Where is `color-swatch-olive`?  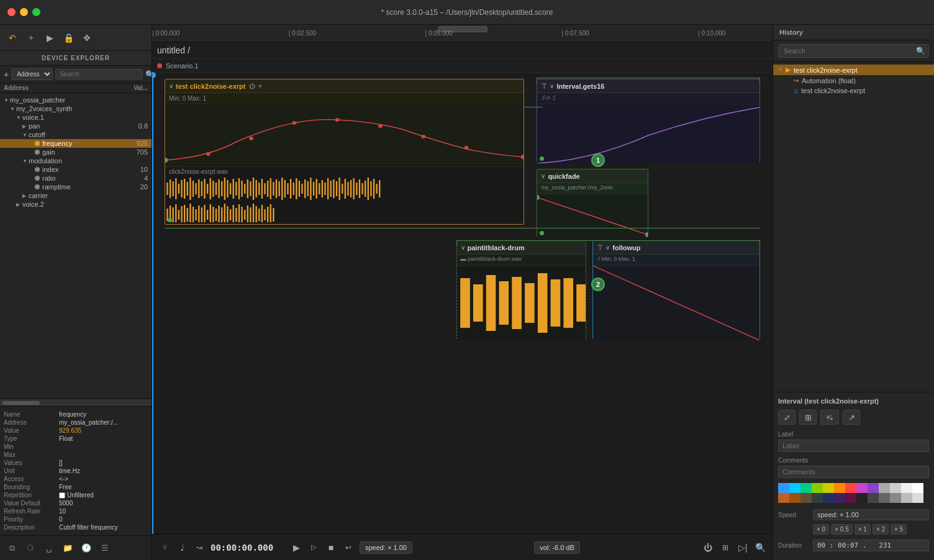 color-swatch-olive is located at coordinates (806, 498).